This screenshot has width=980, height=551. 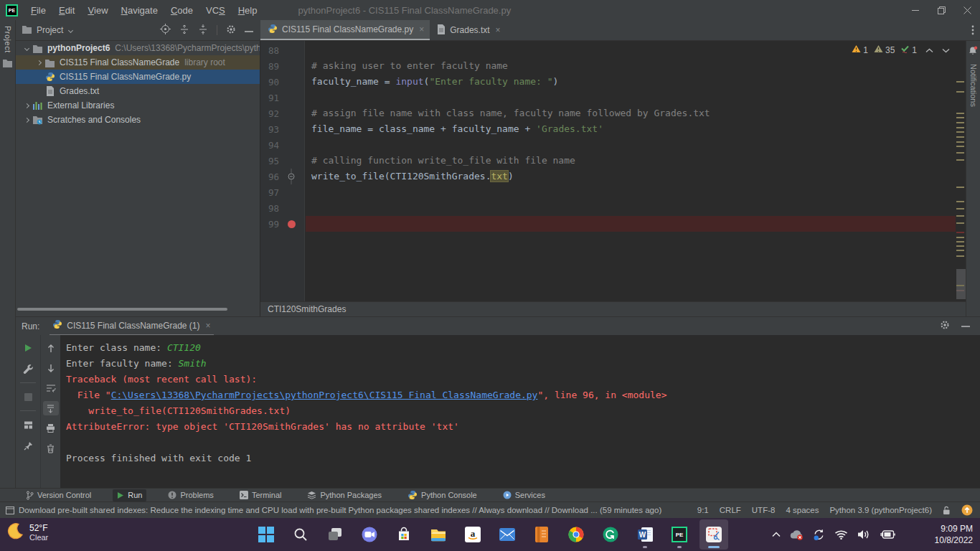 I want to click on arrow-down-button, so click(x=51, y=368).